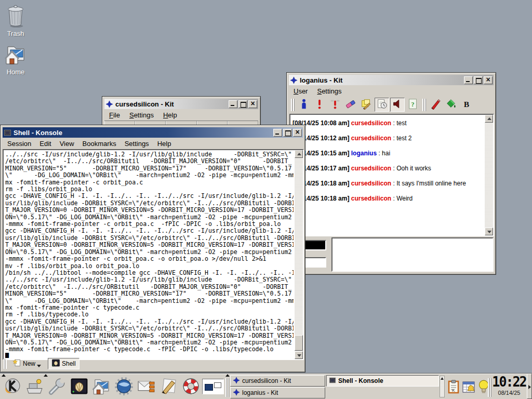 The image size is (532, 399). What do you see at coordinates (16, 59) in the screenshot?
I see `desktop-icon-home: Home` at bounding box center [16, 59].